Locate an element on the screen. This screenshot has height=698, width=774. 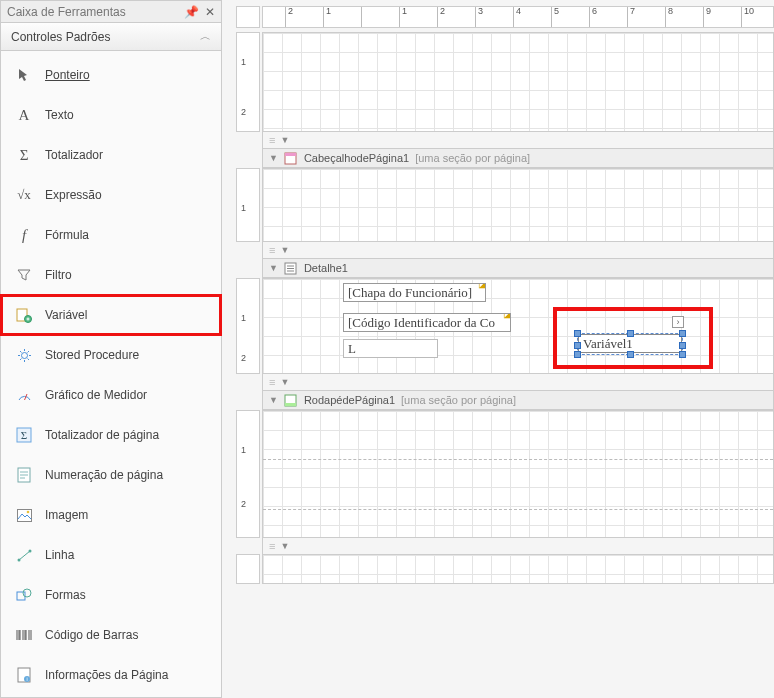
pin-icon: 📌 is located at coordinates (192, 12).